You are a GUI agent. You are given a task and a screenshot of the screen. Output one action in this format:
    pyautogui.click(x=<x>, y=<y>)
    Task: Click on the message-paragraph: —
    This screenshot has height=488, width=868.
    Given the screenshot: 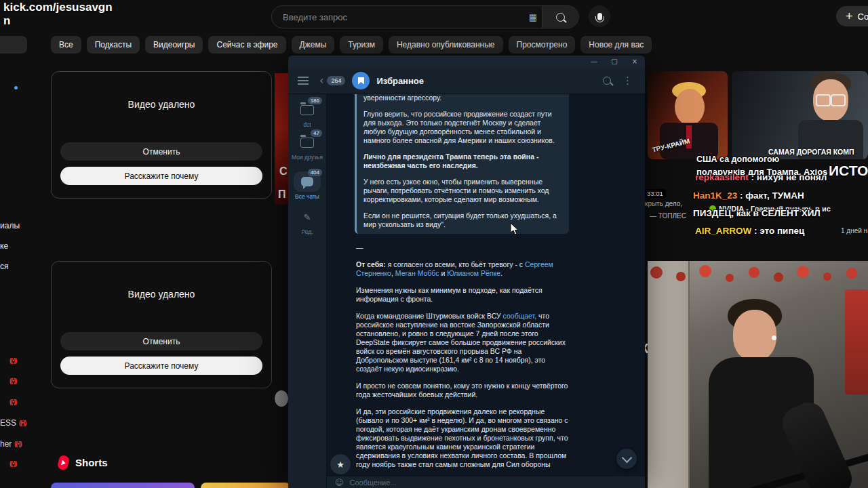 What is the action you would take?
    pyautogui.click(x=463, y=248)
    